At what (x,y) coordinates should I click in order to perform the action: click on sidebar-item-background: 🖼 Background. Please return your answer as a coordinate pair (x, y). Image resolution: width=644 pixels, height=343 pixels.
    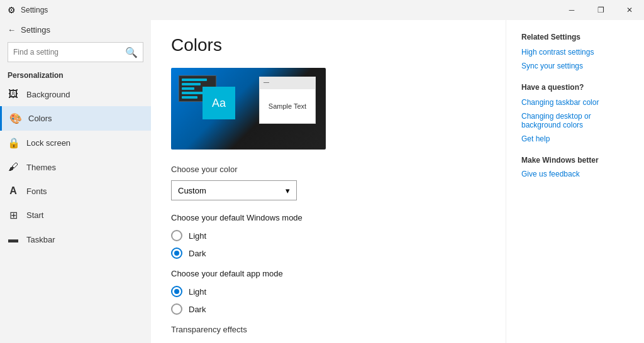
    Looking at the image, I should click on (75, 94).